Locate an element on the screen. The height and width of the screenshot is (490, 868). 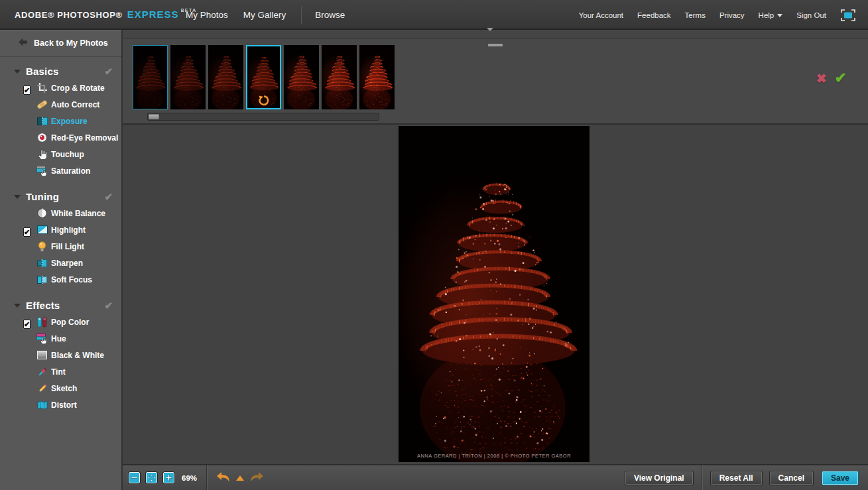
nav-my-gallery: My Gallery is located at coordinates (265, 15).